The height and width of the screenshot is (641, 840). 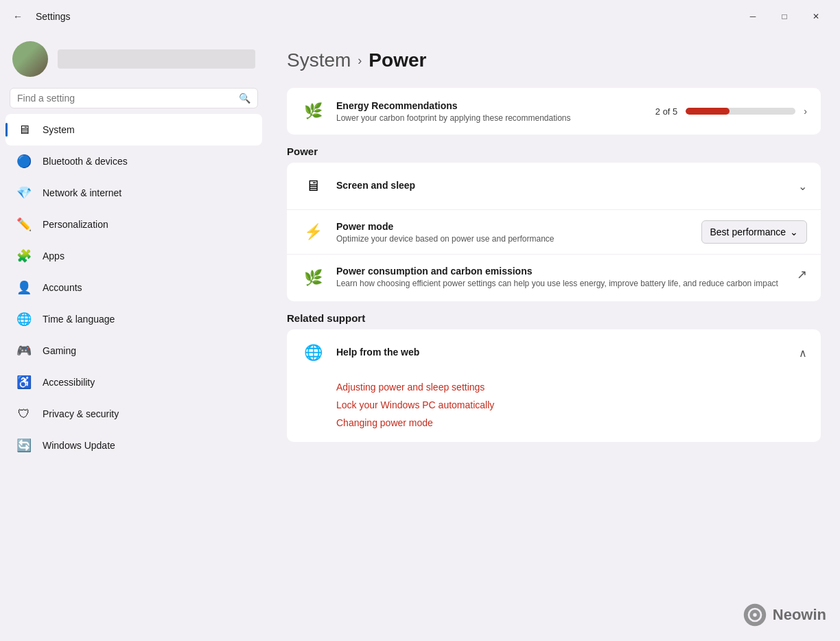 I want to click on nav-label-accounts: Accounts, so click(x=148, y=288).